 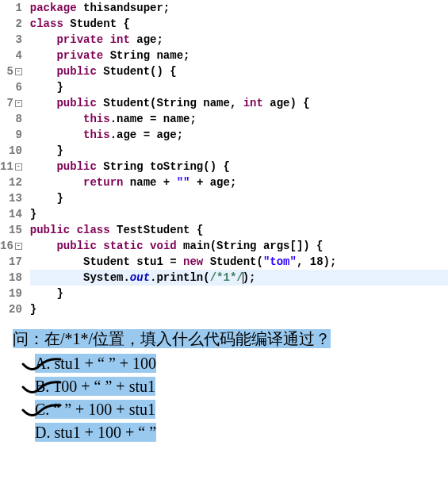 I want to click on question-prompt-text: 问：在/*1*/位置，填入什么代码能编译通过？, so click(x=171, y=339).